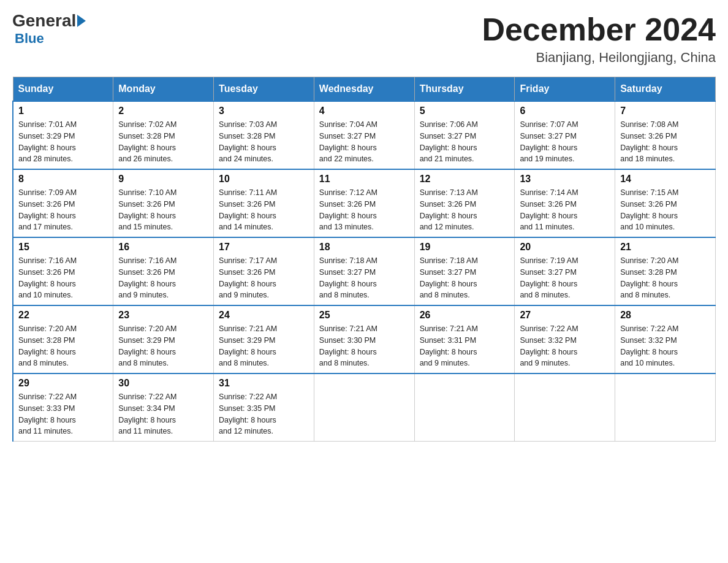 This screenshot has height=563, width=728. I want to click on calendar-cell: 22 Sunrise: 7:20 AMSunset: 3:28 PMDaylig…, so click(63, 340).